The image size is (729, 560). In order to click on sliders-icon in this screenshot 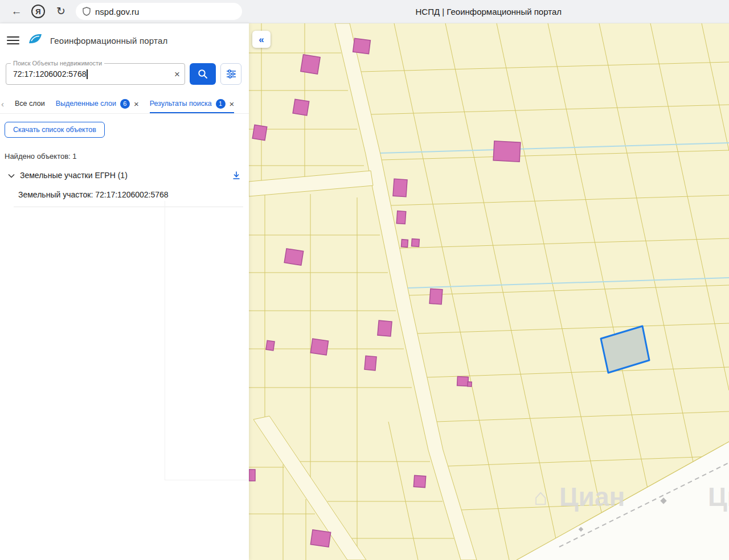, I will do `click(231, 74)`.